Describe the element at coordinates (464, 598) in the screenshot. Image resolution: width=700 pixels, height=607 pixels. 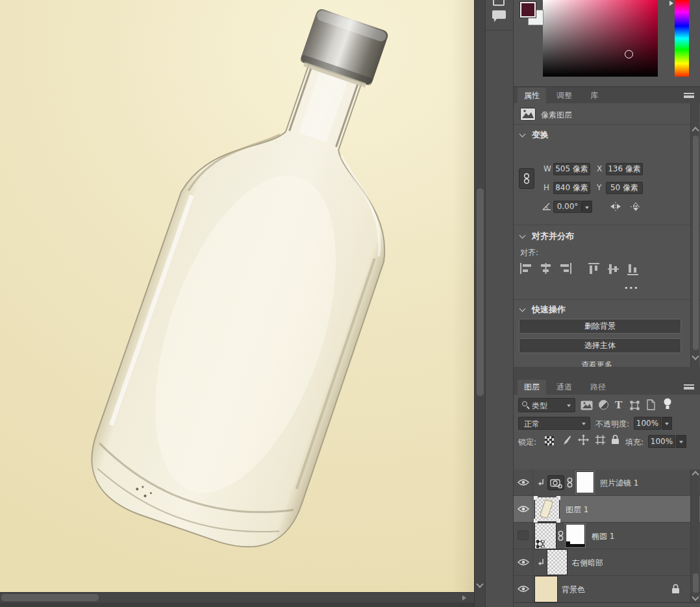
I see `scroll-right-icon` at that location.